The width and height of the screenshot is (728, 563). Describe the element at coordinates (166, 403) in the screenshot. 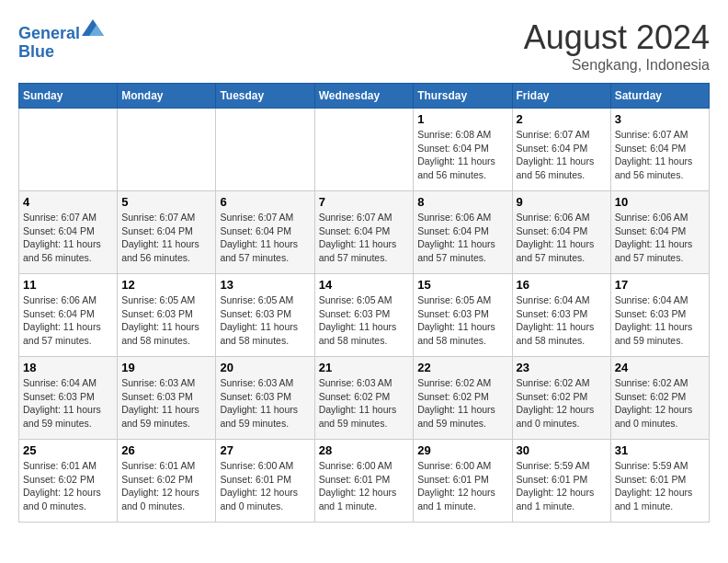

I see `day-info: Sunrise: 6:03 AM Sunset: 6:03 PM Dayligh…` at that location.